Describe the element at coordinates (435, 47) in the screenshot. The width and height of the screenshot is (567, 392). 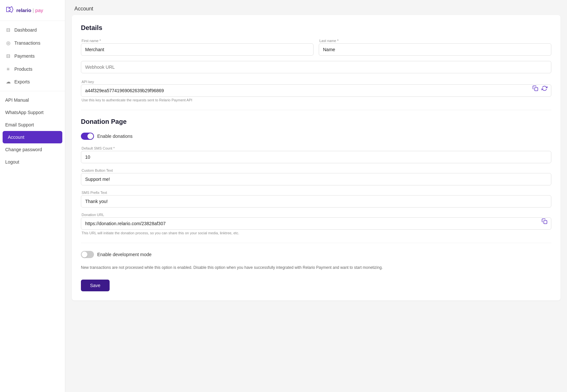
I see `last-name-group: Last name *` at that location.